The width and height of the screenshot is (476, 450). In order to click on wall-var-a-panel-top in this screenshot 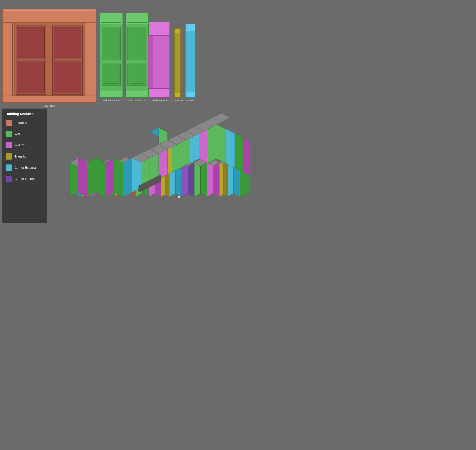, I will do `click(111, 43)`.